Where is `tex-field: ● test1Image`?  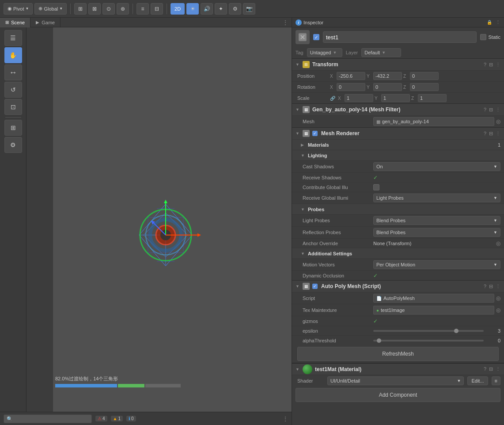
tex-field: ● test1Image is located at coordinates (434, 310).